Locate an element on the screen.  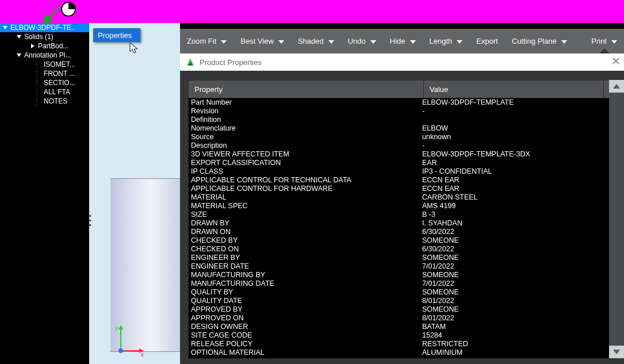
cell-value: ECCN EAR is located at coordinates (508, 189).